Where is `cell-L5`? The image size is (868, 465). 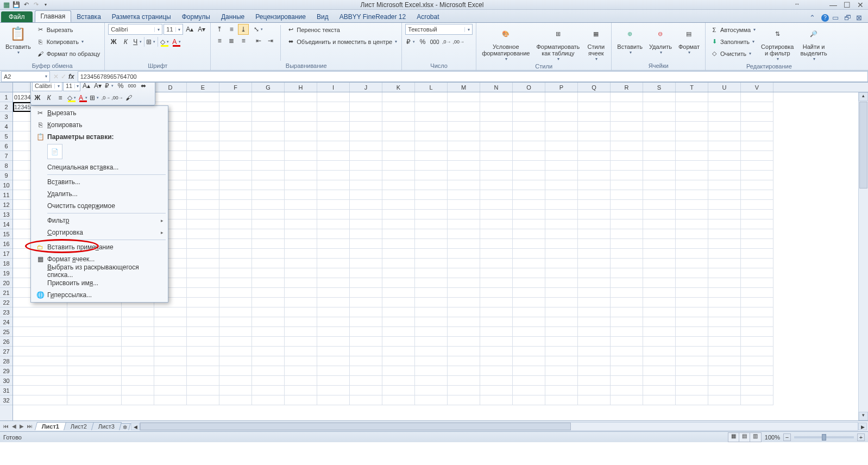
cell-L5 is located at coordinates (431, 136).